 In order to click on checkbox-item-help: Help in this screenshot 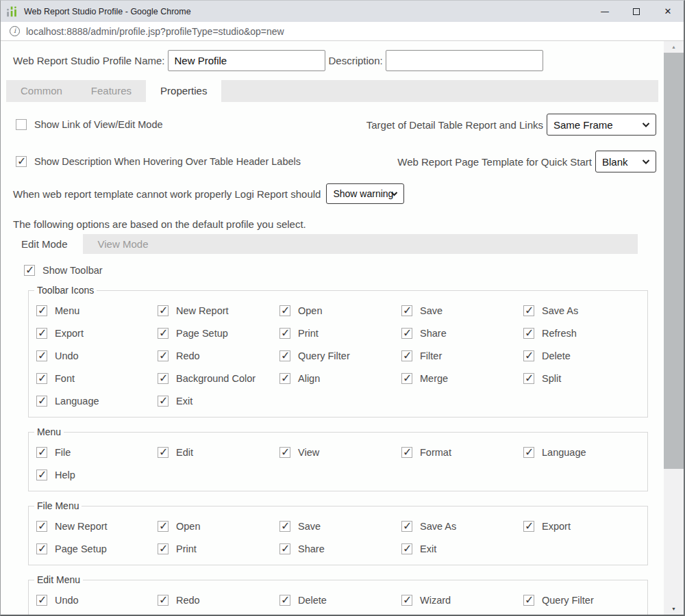, I will do `click(97, 475)`.